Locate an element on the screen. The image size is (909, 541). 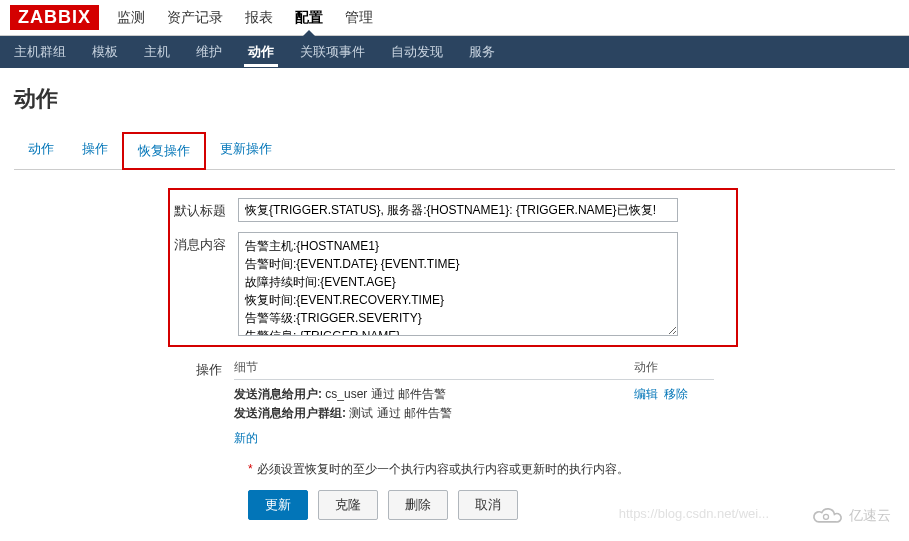
ops-row-text: 发送消息给用户群组: 测试 通过 邮件告警 is located at coordinates (434, 414).